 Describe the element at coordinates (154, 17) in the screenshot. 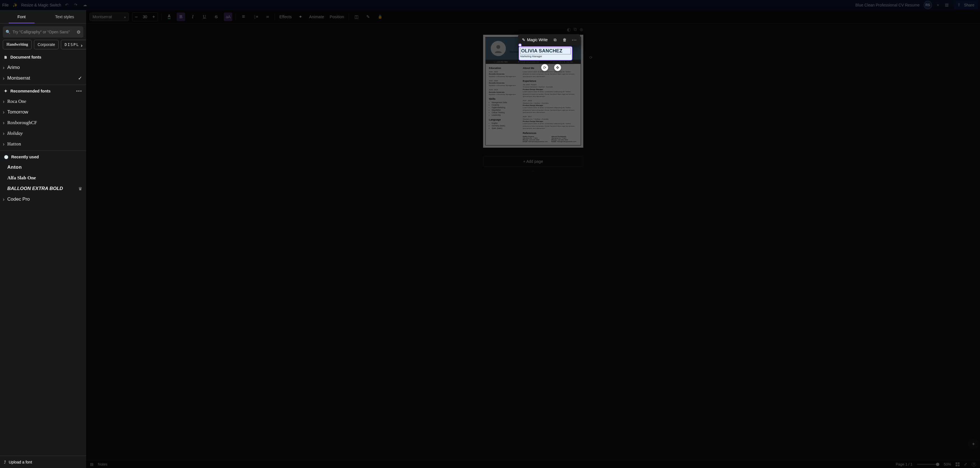

I see `increase-size-button: +` at that location.